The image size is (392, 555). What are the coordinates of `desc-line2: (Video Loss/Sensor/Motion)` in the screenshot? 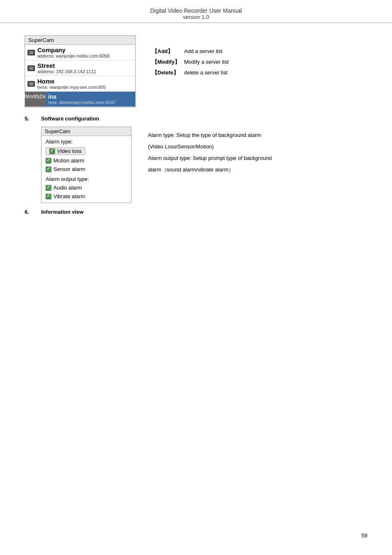 It's located at (210, 147).